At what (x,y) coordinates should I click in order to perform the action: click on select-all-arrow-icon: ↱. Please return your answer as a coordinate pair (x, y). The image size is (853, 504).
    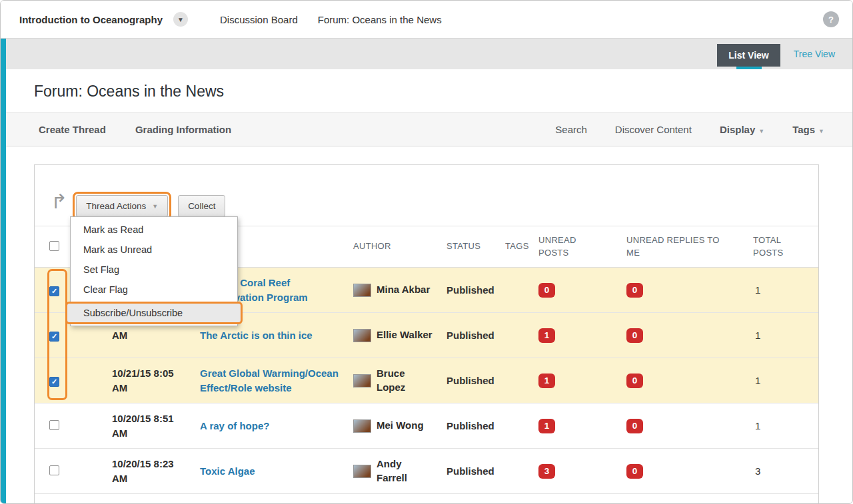
    Looking at the image, I should click on (59, 202).